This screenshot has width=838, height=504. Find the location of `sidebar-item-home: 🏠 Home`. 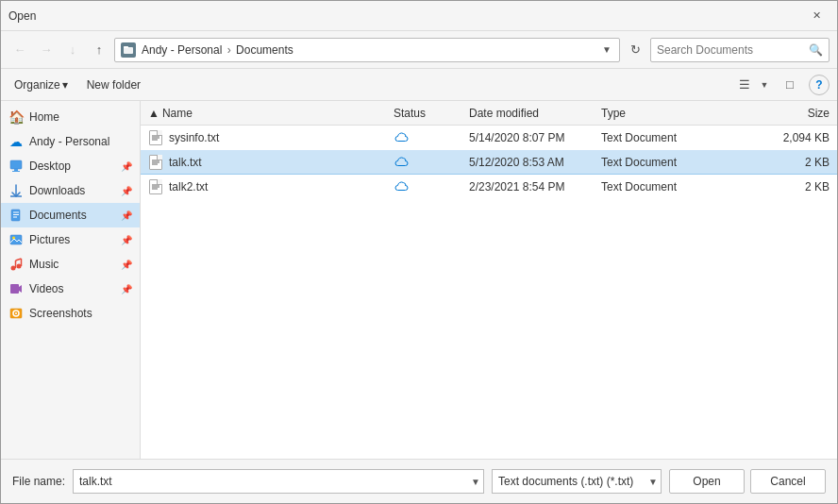

sidebar-item-home: 🏠 Home is located at coordinates (70, 117).